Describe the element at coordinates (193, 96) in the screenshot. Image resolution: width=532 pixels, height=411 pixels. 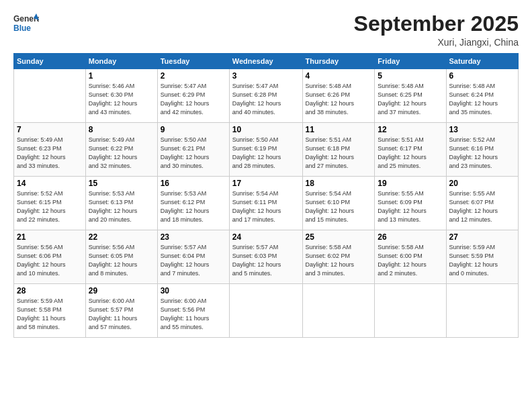
I see `calendar-cell: 2Sunrise: 5:47 AM Sunset: 6:29 PM Daylig…` at that location.